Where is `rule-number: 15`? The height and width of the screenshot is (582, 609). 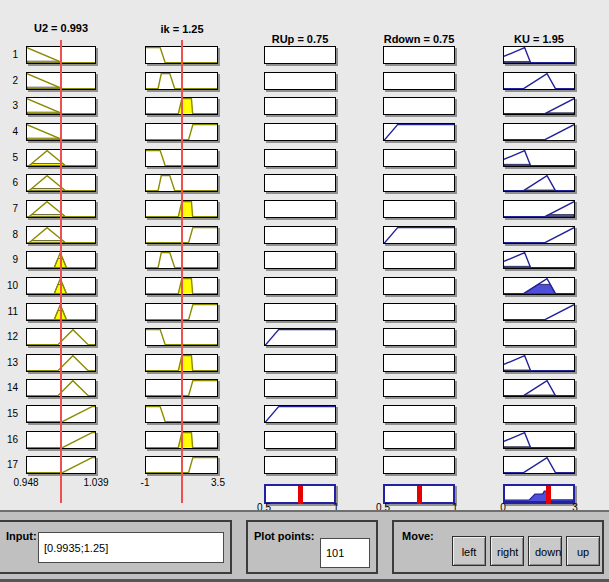 rule-number: 15 is located at coordinates (9, 414).